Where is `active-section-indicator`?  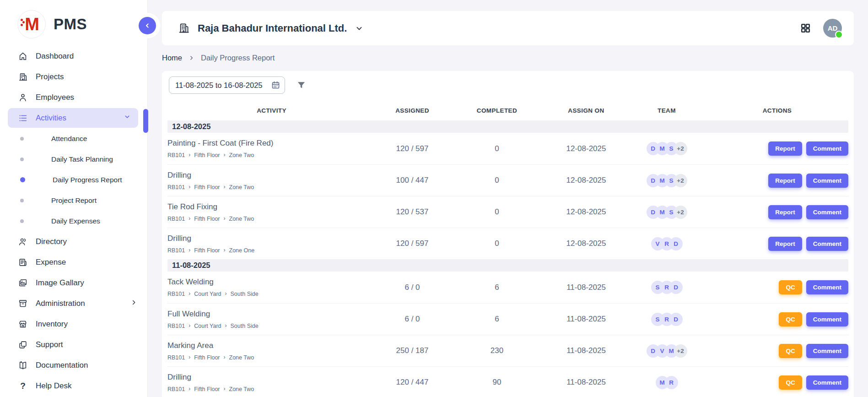
active-section-indicator is located at coordinates (146, 121).